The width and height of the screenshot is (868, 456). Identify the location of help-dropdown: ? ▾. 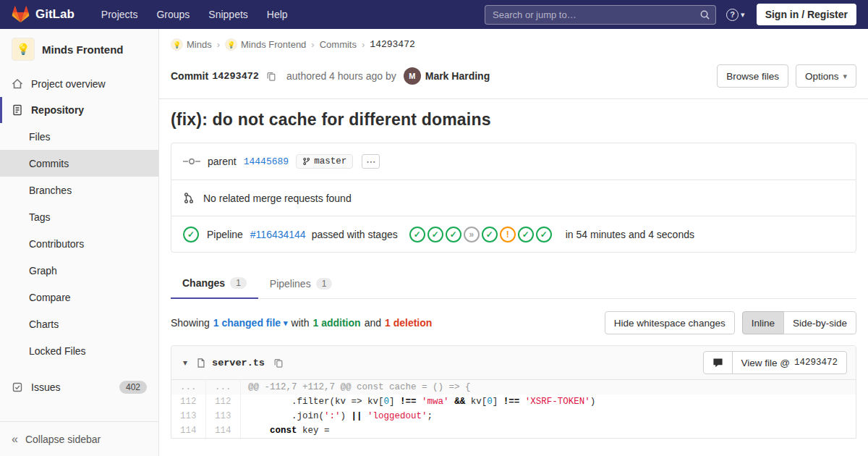
(736, 14).